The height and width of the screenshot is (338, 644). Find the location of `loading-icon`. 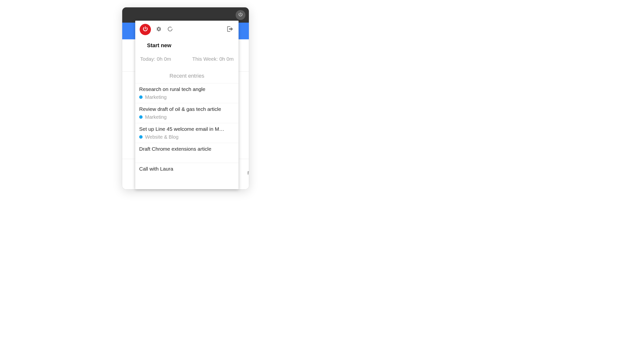

loading-icon is located at coordinates (170, 30).